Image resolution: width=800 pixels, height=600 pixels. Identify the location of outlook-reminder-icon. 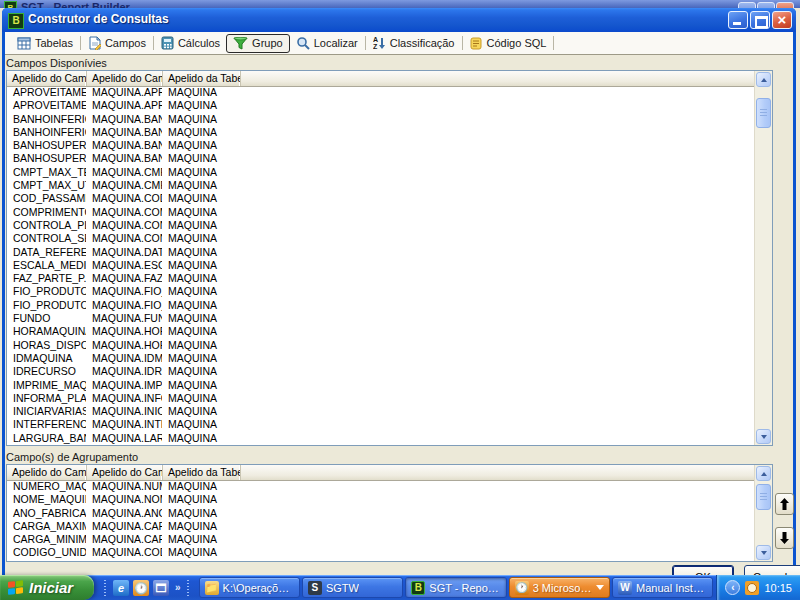
(752, 588).